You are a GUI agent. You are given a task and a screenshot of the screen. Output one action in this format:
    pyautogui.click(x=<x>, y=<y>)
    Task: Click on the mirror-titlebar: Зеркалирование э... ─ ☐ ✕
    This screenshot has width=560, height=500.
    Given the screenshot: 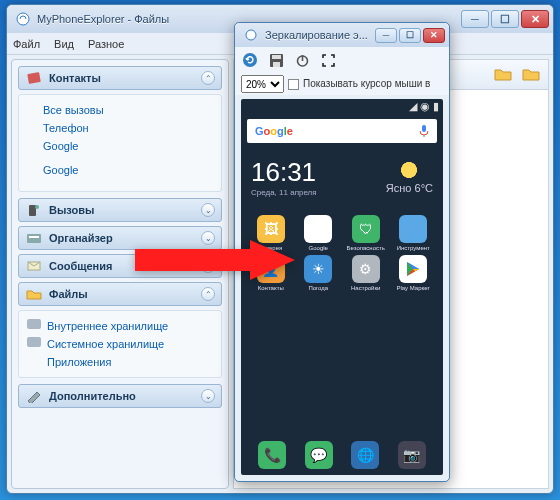 What is the action you would take?
    pyautogui.click(x=342, y=35)
    